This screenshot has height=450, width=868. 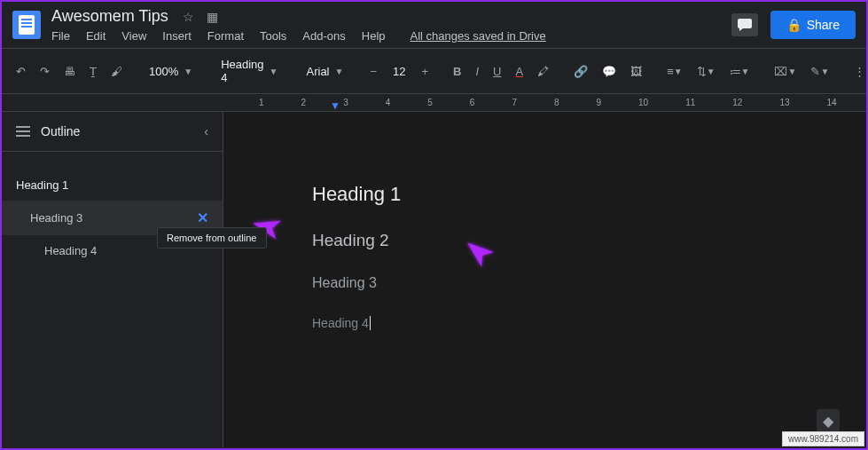 What do you see at coordinates (60, 36) in the screenshot?
I see `menu-file: File` at bounding box center [60, 36].